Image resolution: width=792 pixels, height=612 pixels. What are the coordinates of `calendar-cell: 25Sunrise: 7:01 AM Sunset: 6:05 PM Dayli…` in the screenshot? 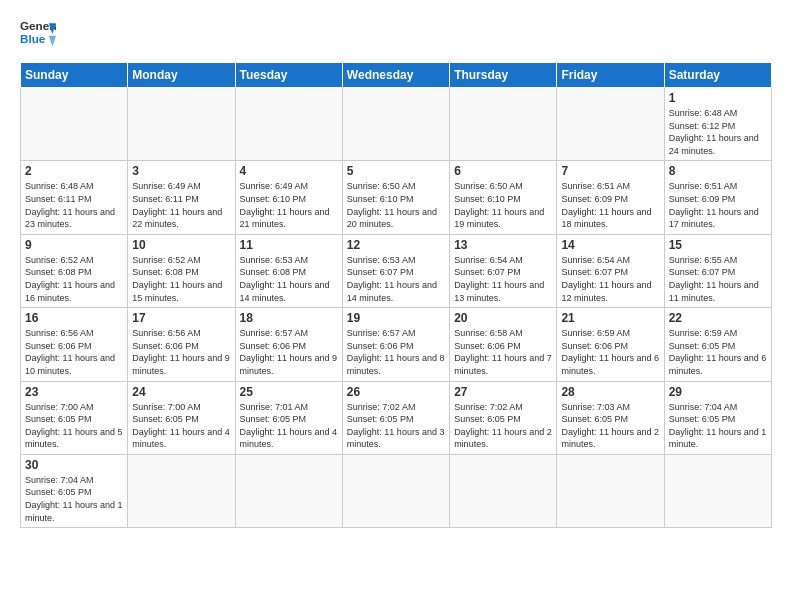 It's located at (288, 418).